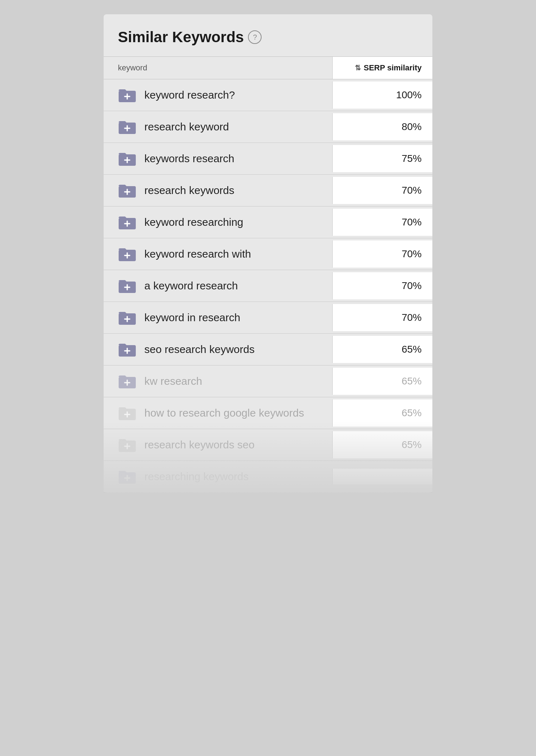 Image resolution: width=536 pixels, height=756 pixels. Describe the element at coordinates (268, 413) in the screenshot. I see `table-row: how to research google keywords 65%` at that location.